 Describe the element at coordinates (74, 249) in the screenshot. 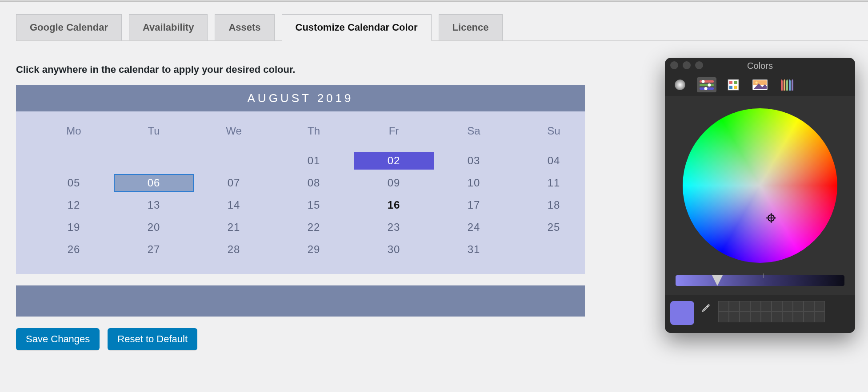

I see `calendar-day-cell: 26` at that location.